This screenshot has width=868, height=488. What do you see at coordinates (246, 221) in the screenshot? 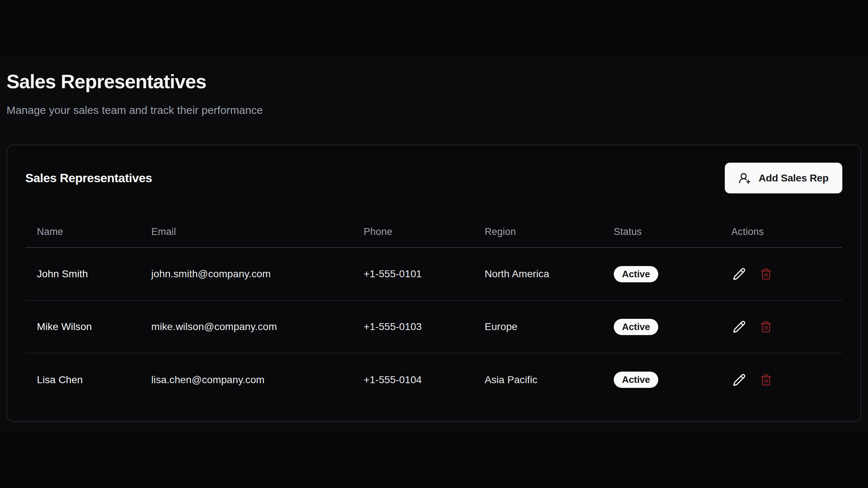
I see `column-header-email: Email` at bounding box center [246, 221].